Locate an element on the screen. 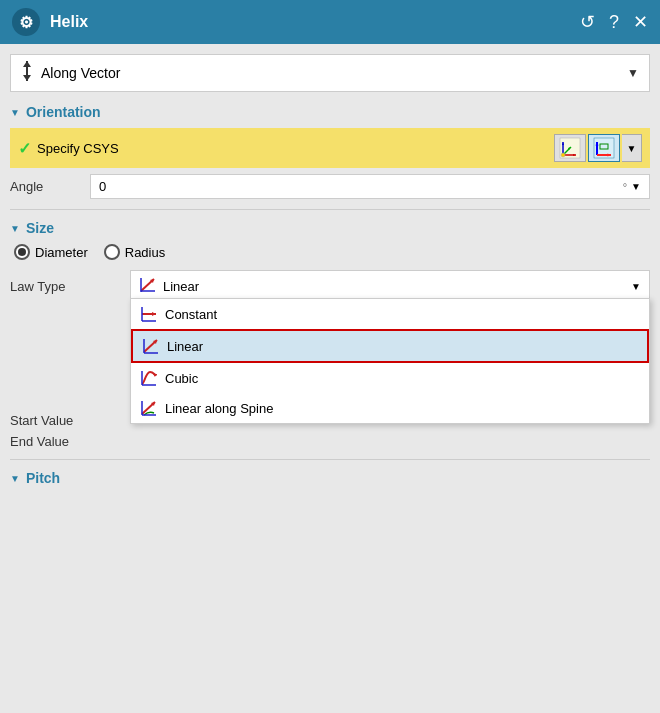 This screenshot has height=713, width=660. cubic-label: Cubic is located at coordinates (182, 378).